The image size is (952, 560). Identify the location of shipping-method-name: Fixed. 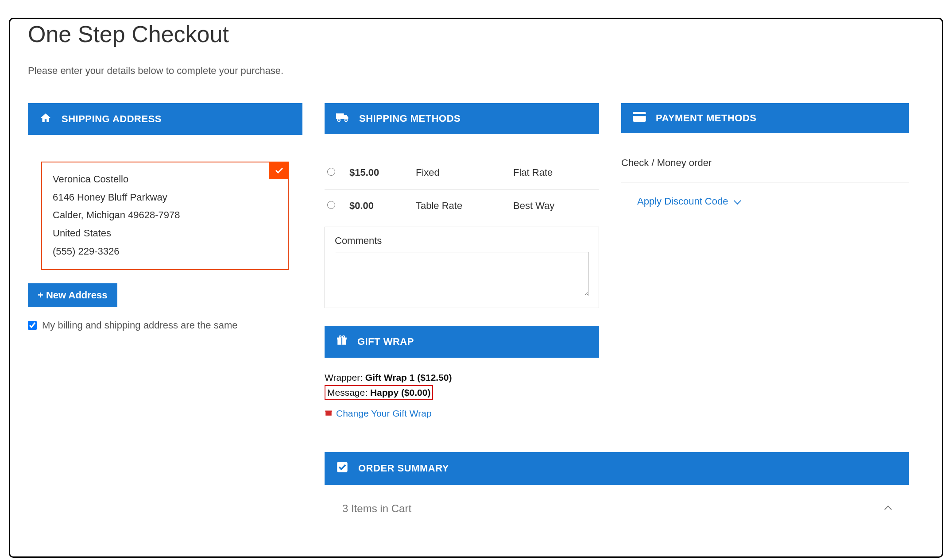
(464, 173).